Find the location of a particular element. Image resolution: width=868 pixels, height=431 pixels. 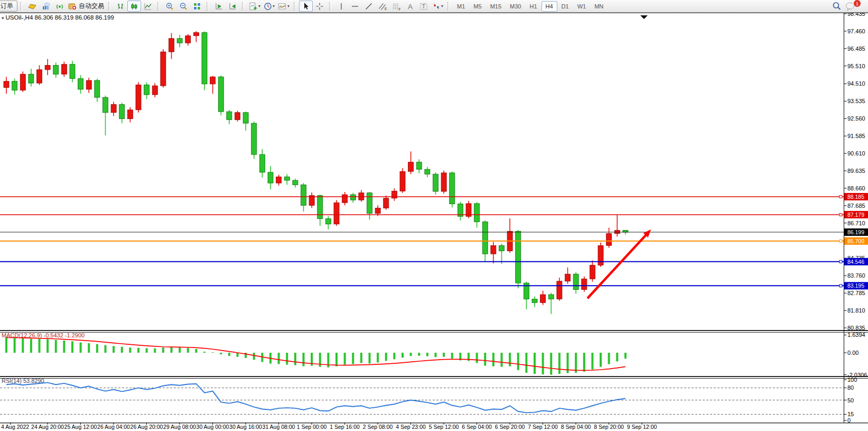

crosshair-tool-icon is located at coordinates (320, 6).